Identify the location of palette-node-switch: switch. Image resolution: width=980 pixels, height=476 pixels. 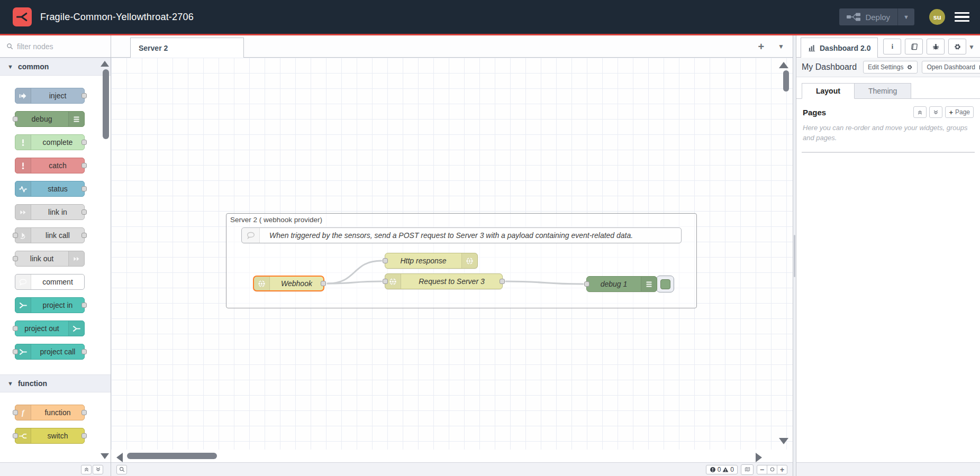
(50, 436).